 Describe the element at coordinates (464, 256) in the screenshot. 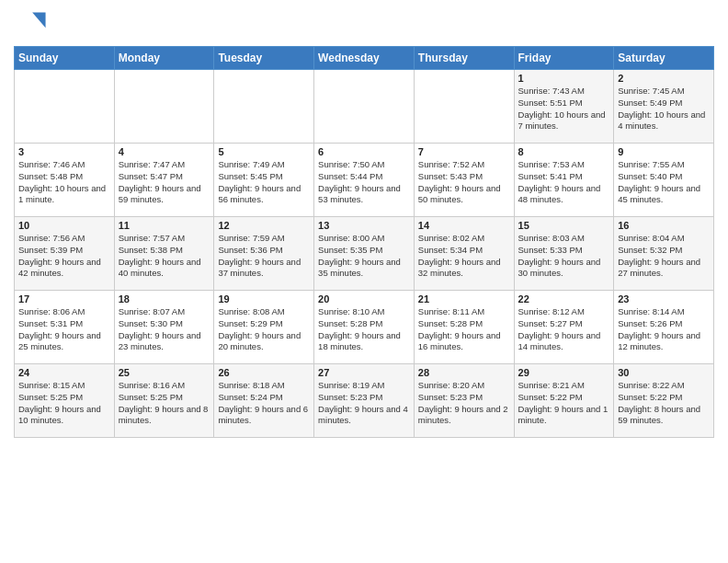

I see `day-info: Sunrise: 8:02 AM Sunset: 5:34 PM Dayligh…` at that location.